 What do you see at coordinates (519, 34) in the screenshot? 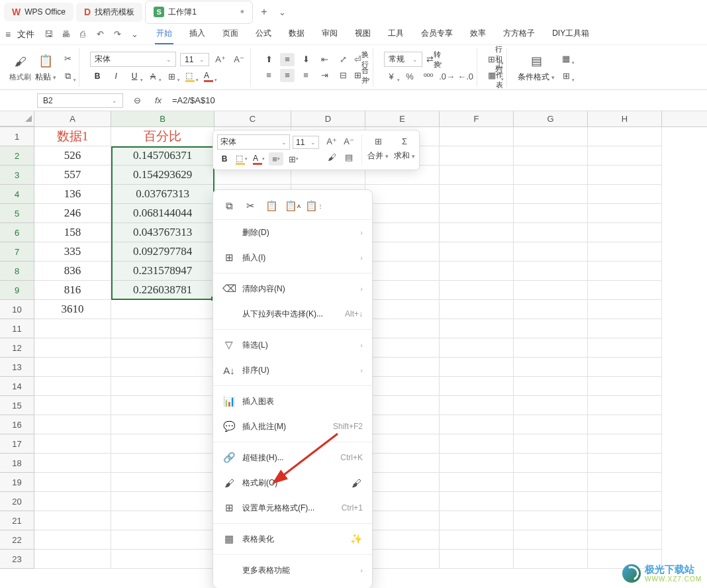
I see `tab-ffgz: 方方格子` at bounding box center [519, 34].